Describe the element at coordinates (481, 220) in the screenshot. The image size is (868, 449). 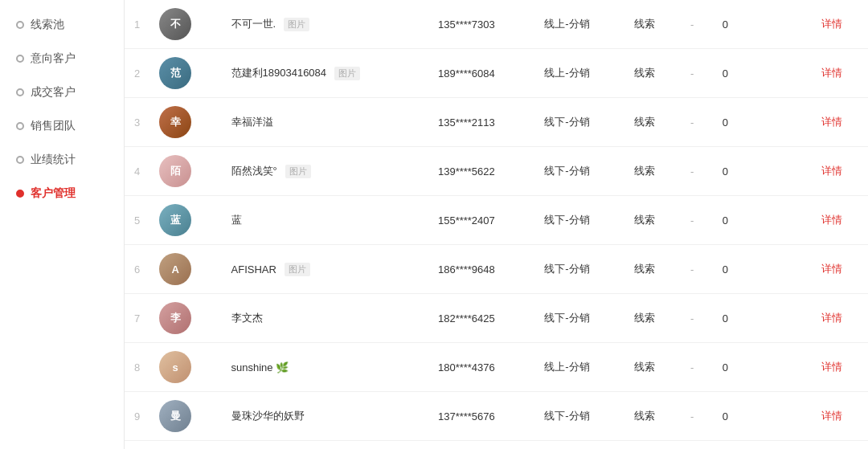
I see `row-phone: 155****2407` at that location.